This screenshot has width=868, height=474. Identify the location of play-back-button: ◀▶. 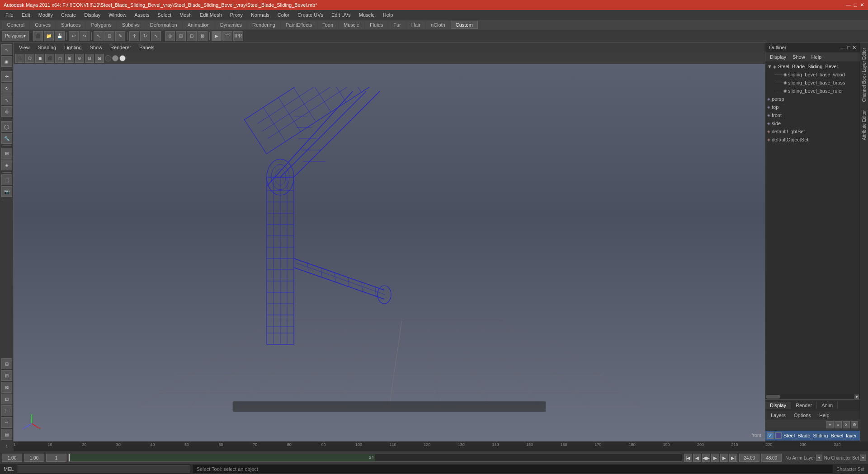
(706, 458).